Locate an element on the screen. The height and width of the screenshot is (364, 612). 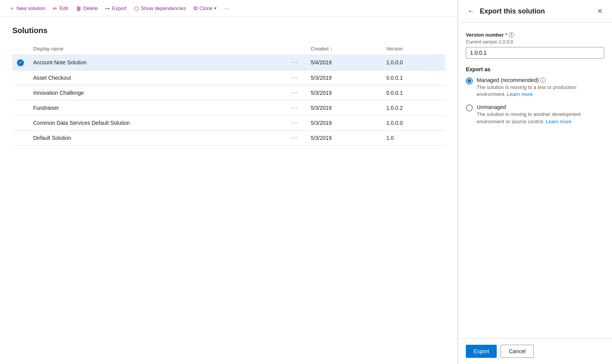
side-panel-footer: Export Cancel is located at coordinates (535, 351).